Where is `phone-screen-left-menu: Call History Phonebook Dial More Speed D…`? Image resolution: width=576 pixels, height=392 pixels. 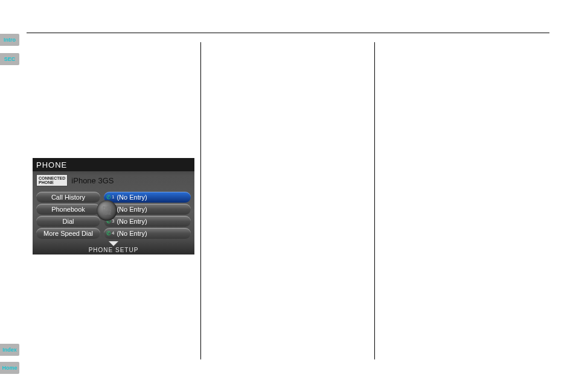 phone-screen-left-menu: Call History Phonebook Dial More Speed D… is located at coordinates (68, 217).